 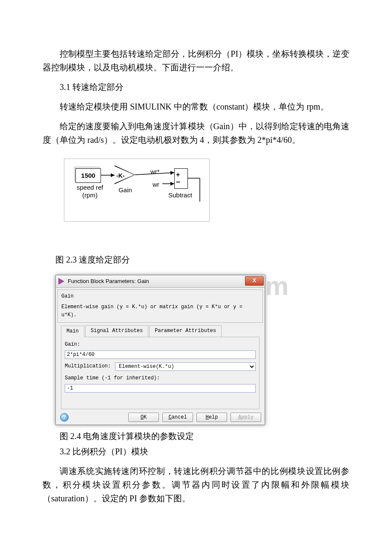 What do you see at coordinates (72, 332) in the screenshot?
I see `tab-main: Main` at bounding box center [72, 332].